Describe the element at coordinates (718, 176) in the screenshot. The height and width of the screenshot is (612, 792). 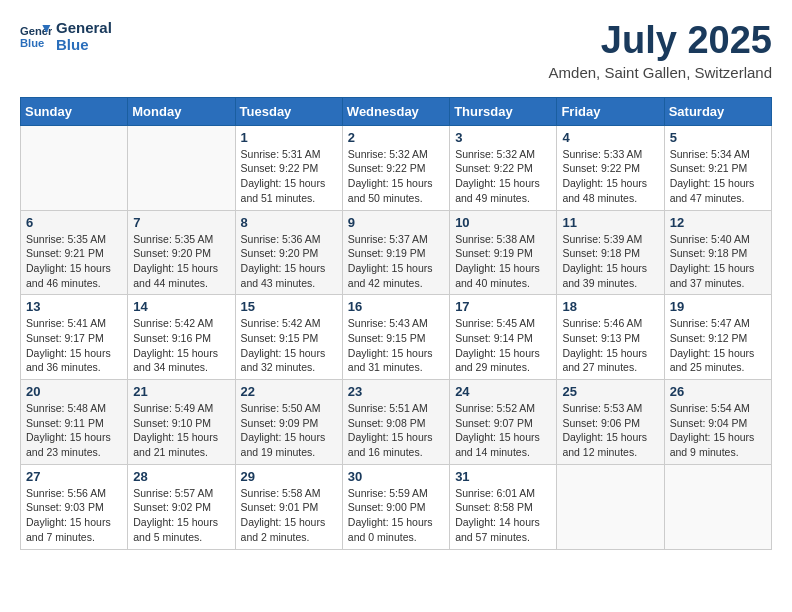
I see `day-info: Sunrise: 5:34 AMSunset: 9:21 PMDaylight:…` at that location.